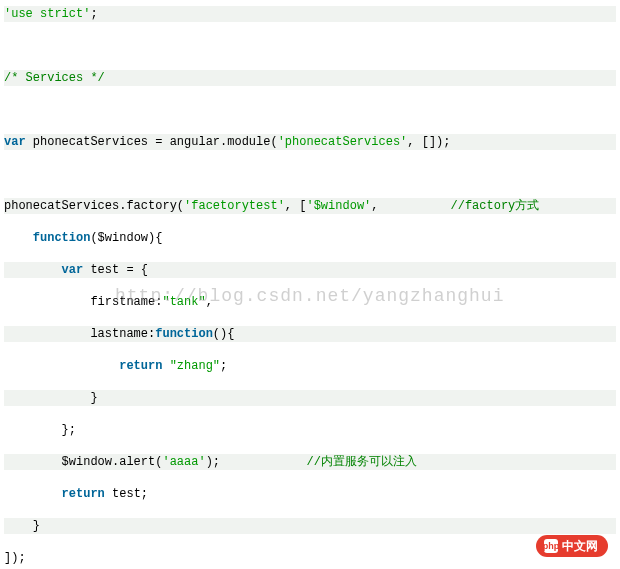 The height and width of the screenshot is (569, 620). What do you see at coordinates (83, 462) in the screenshot?
I see `code-token: $window.alert(` at bounding box center [83, 462].